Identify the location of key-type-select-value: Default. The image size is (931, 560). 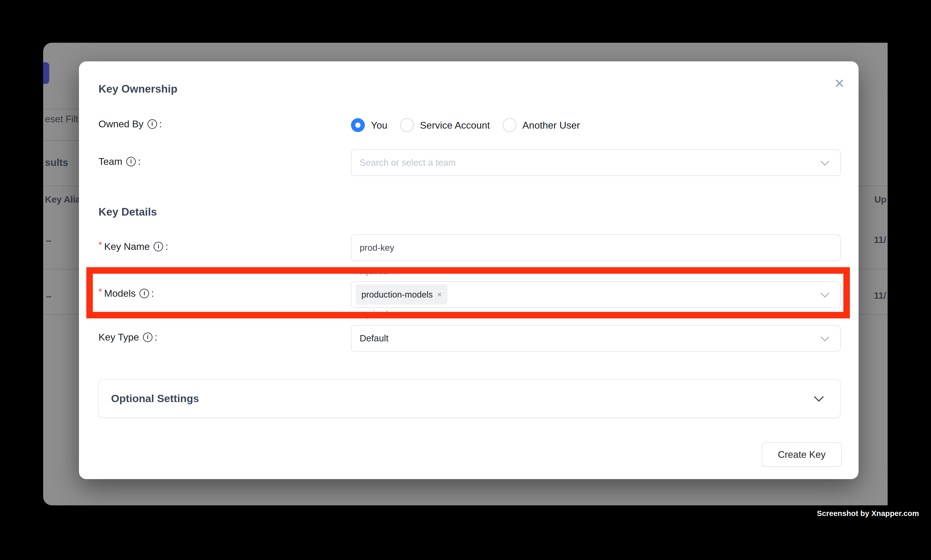
(370, 338).